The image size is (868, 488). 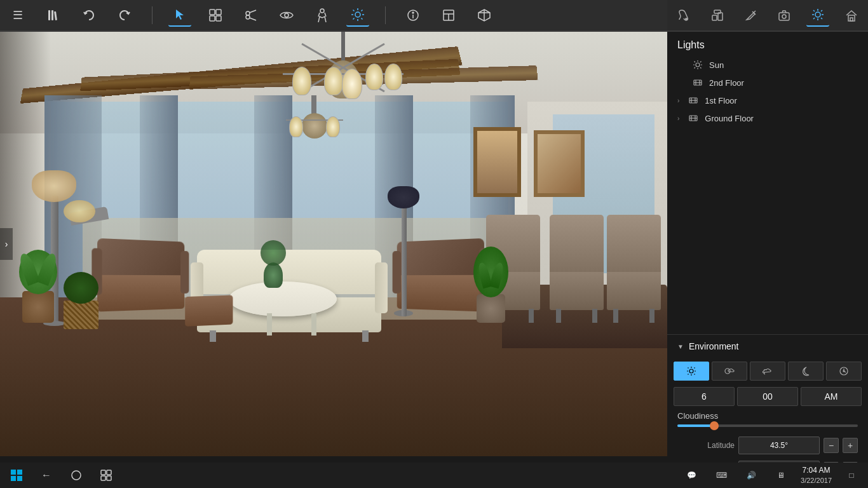 What do you see at coordinates (484, 15) in the screenshot?
I see `cube-icon` at bounding box center [484, 15].